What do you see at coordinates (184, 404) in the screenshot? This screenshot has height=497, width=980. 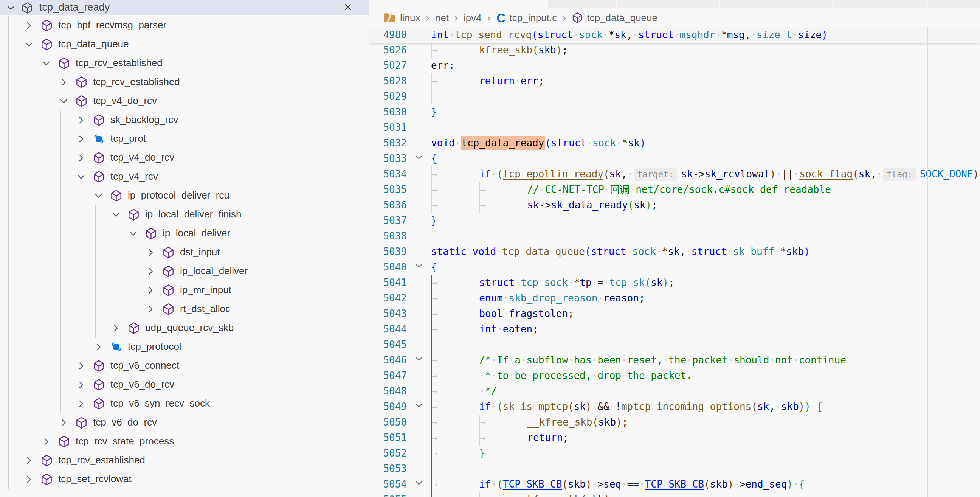 I see `tree-item: tcp_v6_syn_recv_sock` at bounding box center [184, 404].